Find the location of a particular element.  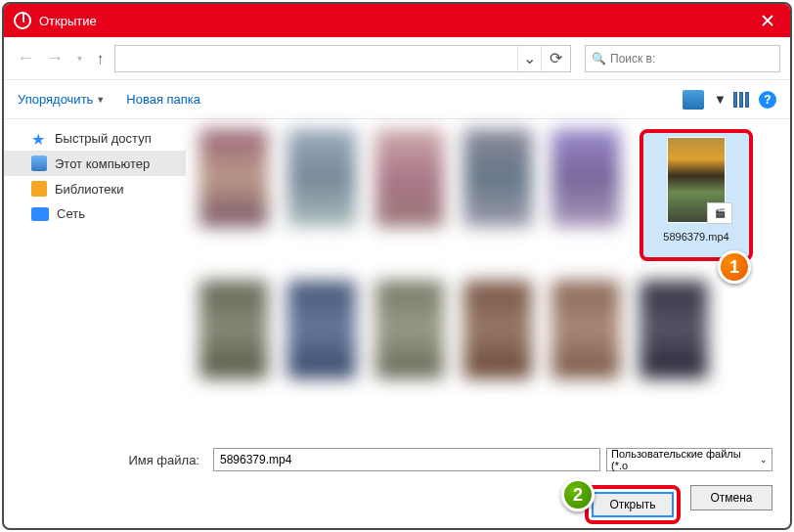

annotation-marker-1: 1 is located at coordinates (734, 267).